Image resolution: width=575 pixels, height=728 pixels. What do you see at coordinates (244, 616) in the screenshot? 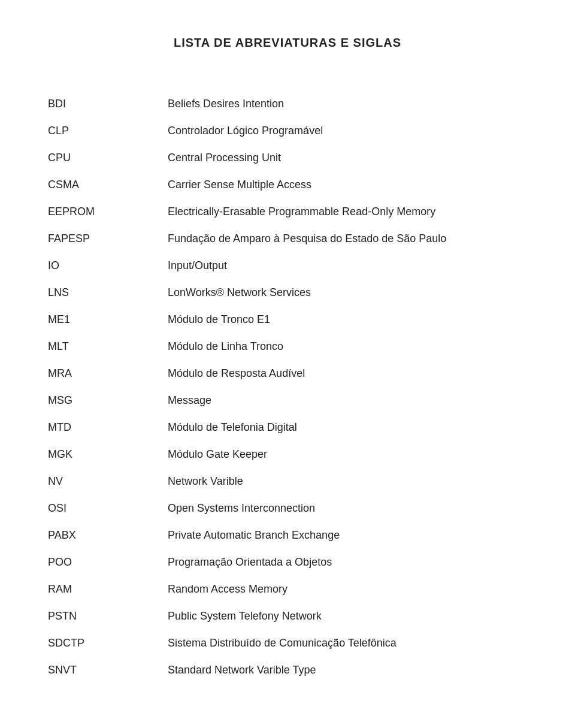
I see `abbr-definition: Public System Telefony Network` at bounding box center [244, 616].